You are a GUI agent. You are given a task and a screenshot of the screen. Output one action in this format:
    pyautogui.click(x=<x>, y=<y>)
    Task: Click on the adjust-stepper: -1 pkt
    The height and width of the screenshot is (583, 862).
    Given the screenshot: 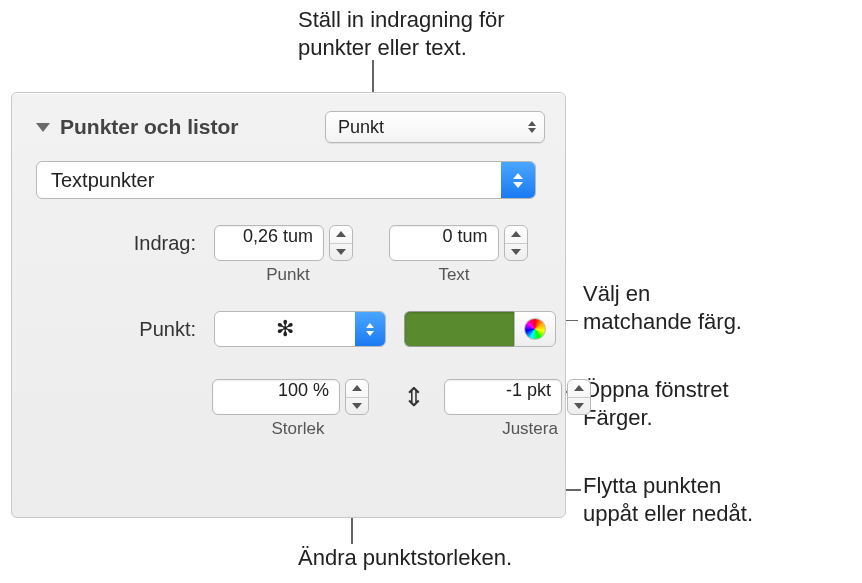 What is the action you would take?
    pyautogui.click(x=530, y=397)
    